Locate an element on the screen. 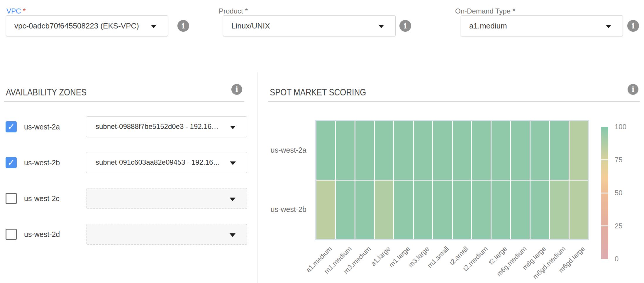 This screenshot has height=283, width=644. legend-tick-label: 25 is located at coordinates (626, 226).